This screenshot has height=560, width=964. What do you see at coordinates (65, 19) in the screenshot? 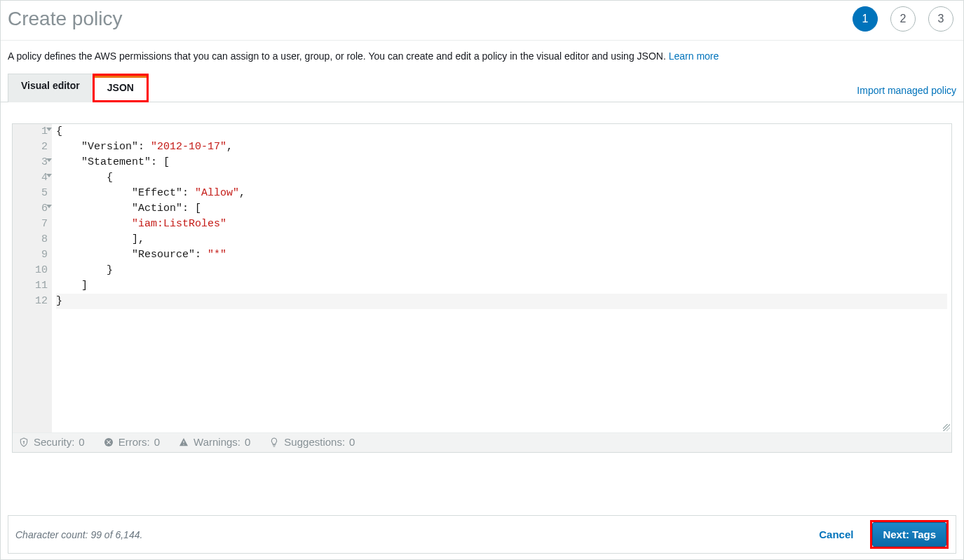
I see `page-title: Create policy` at bounding box center [65, 19].